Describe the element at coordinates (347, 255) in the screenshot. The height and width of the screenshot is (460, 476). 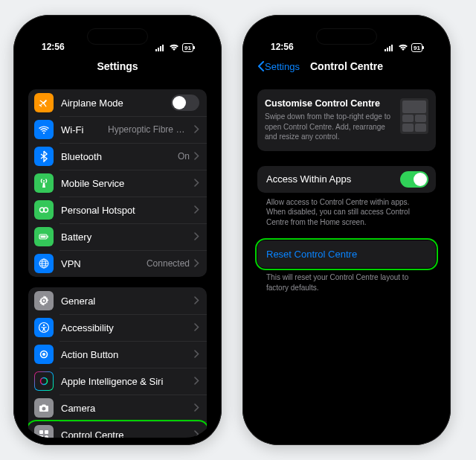
I see `reset-control-centre-button: Reset Control Centre` at that location.